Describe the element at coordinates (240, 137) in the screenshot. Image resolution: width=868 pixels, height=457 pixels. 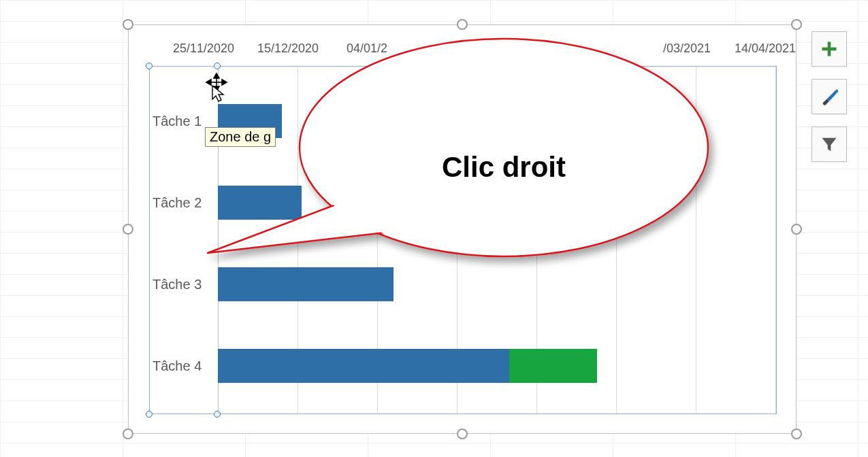
I see `hover-tooltip: Zone de g` at that location.